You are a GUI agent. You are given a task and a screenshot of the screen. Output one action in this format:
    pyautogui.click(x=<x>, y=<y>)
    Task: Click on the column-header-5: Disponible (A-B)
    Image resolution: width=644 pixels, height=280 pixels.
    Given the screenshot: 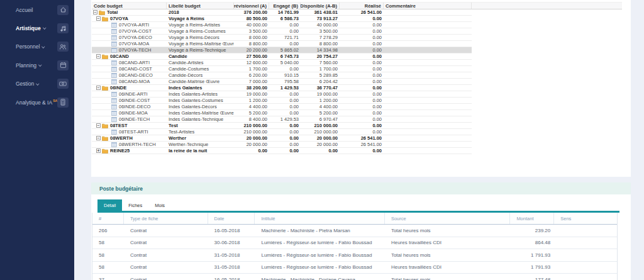 What is the action you would take?
    pyautogui.click(x=320, y=6)
    